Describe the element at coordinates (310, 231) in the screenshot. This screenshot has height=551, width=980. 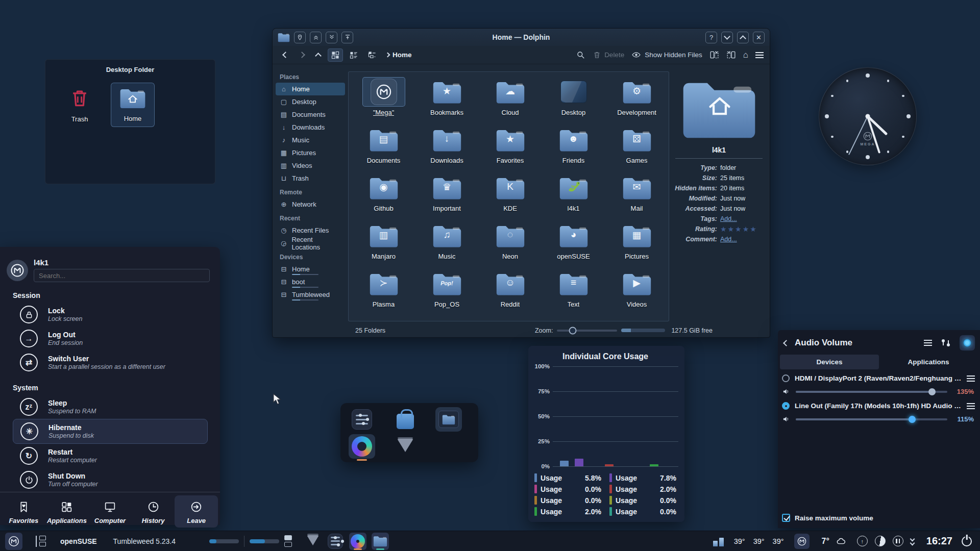
I see `places-item: ◷Recent Files` at that location.